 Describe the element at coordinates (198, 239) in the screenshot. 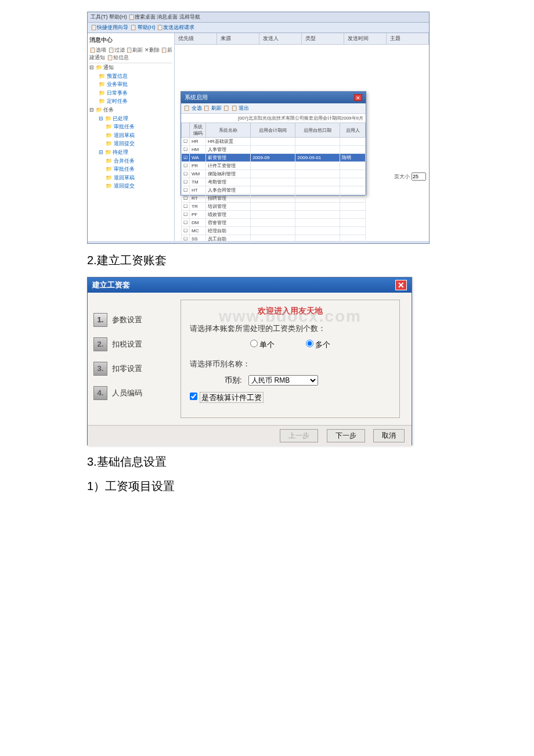

I see `row-code: SS` at that location.